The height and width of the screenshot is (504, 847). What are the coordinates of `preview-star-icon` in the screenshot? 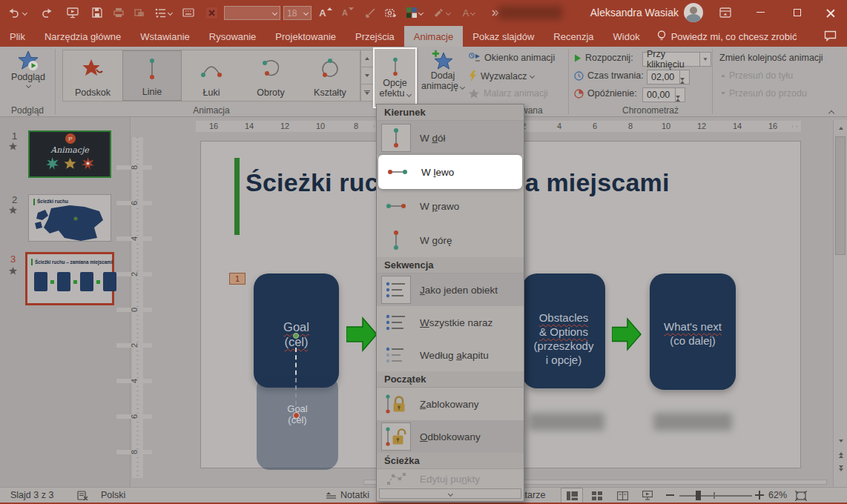 It's located at (28, 61).